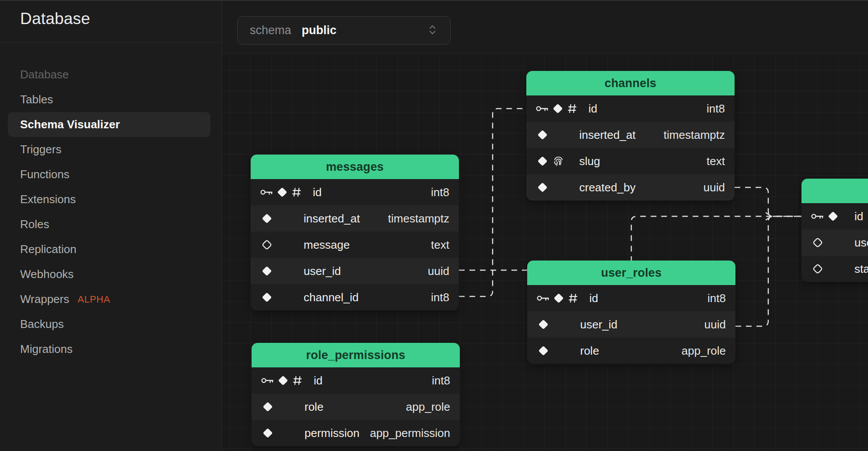  I want to click on column-name: message, so click(327, 245).